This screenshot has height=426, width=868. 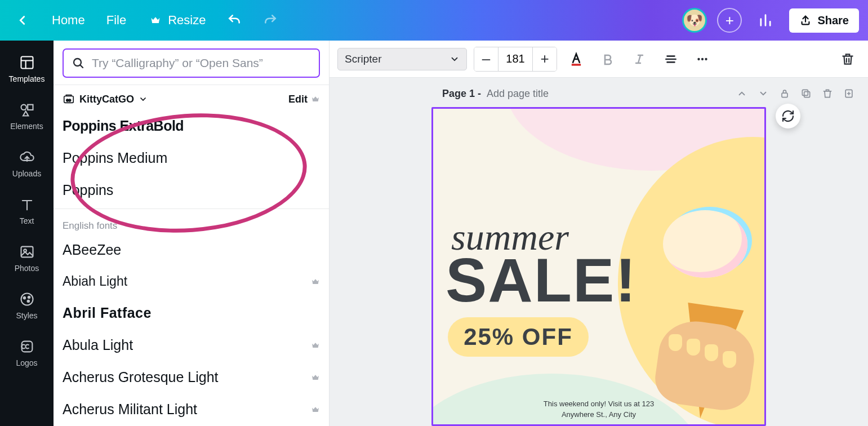 What do you see at coordinates (576, 59) in the screenshot?
I see `text-color-button` at bounding box center [576, 59].